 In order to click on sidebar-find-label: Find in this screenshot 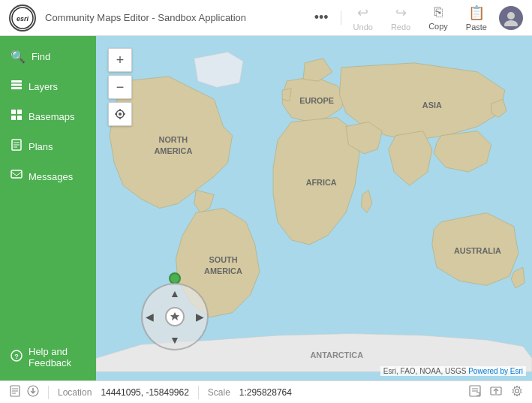, I will do `click(41, 57)`.